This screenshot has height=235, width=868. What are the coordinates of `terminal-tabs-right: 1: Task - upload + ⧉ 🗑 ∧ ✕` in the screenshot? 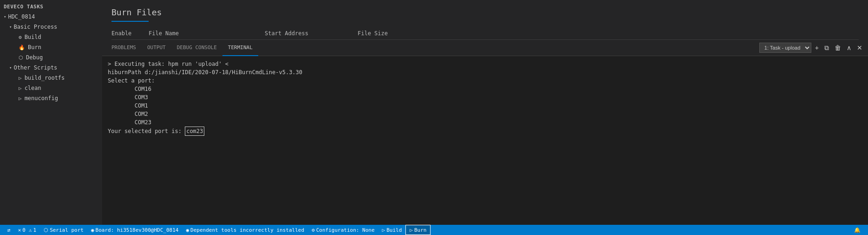 It's located at (812, 48).